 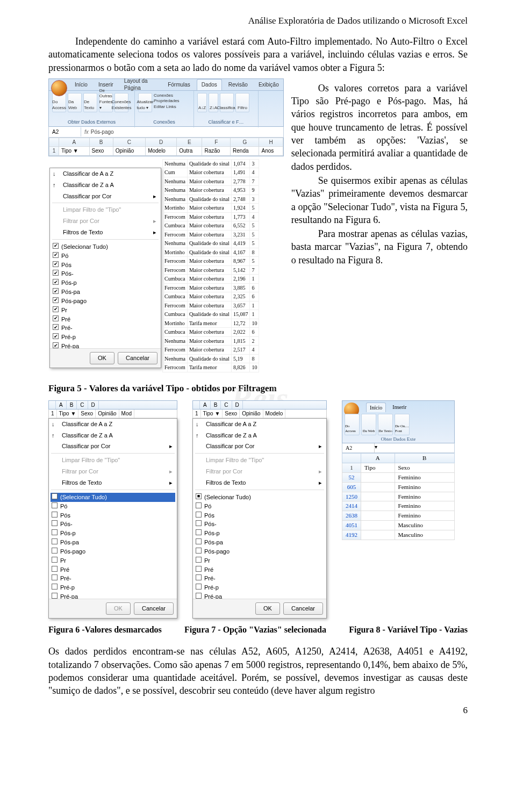 What do you see at coordinates (408, 630) in the screenshot?
I see `figure8-caption: Figura 8 - Variável Tipo - Vazias` at bounding box center [408, 630].